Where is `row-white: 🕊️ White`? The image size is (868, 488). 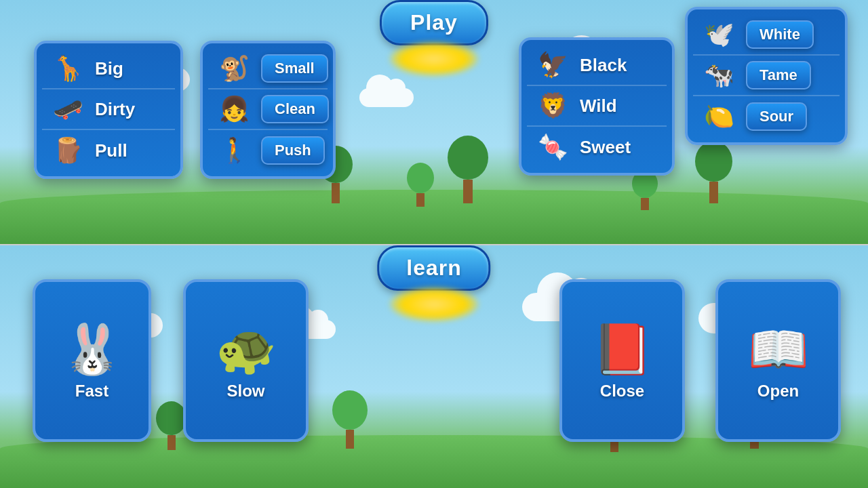 row-white: 🕊️ White is located at coordinates (766, 35).